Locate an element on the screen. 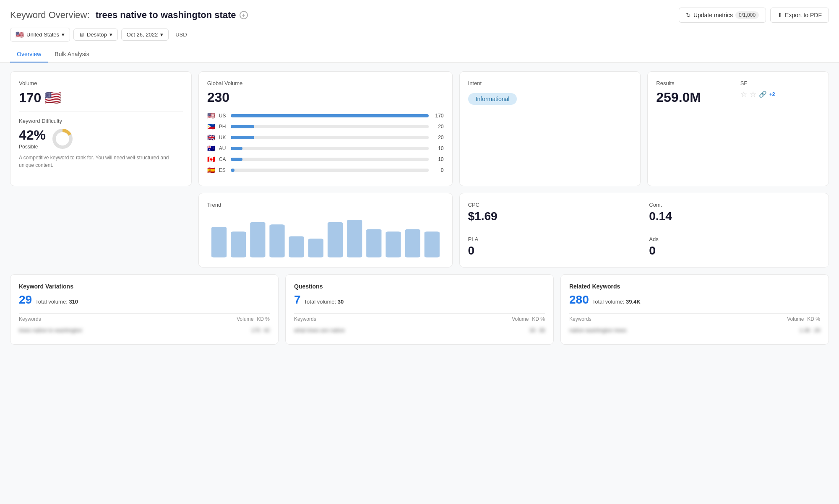 The width and height of the screenshot is (839, 504). kd-label: Keyword Difficulty is located at coordinates (101, 121).